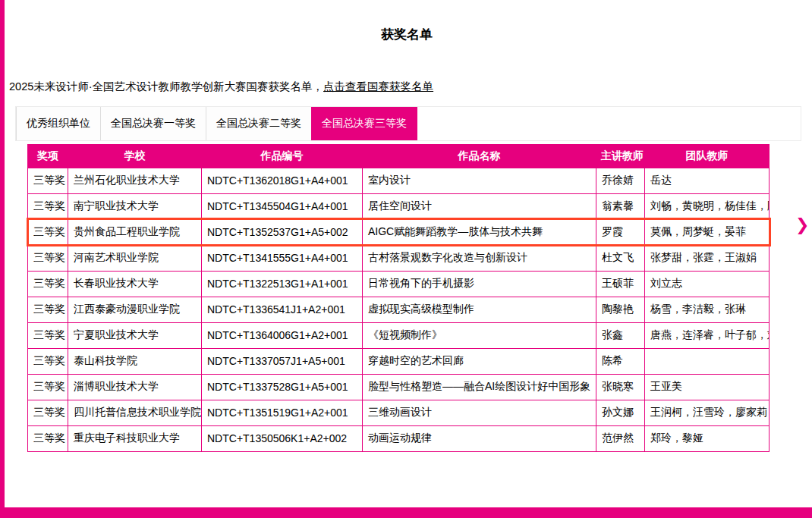  Describe the element at coordinates (399, 413) in the screenshot. I see `table-row: 三等奖四川托普信息技术职业学院NDTC+T1351519G1+A2+001三维动…` at that location.